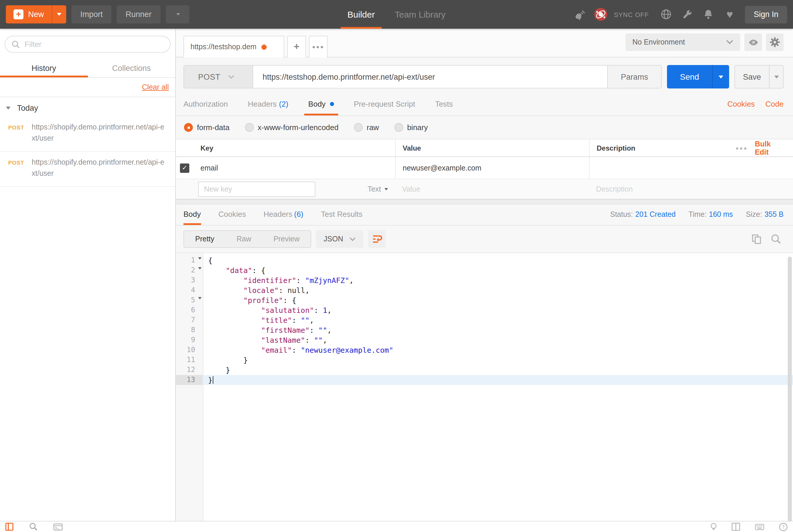  Describe the element at coordinates (721, 77) in the screenshot. I see `send-options-button` at that location.